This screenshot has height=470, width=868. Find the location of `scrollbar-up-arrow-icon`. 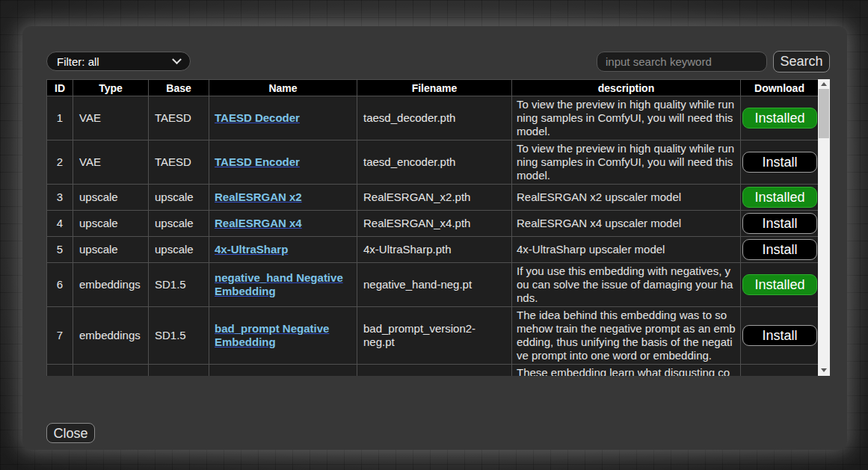

scrollbar-up-arrow-icon is located at coordinates (824, 84).